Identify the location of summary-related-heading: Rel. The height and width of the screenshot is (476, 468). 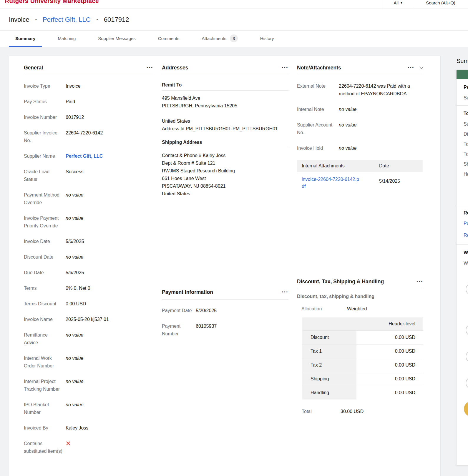
(462, 213).